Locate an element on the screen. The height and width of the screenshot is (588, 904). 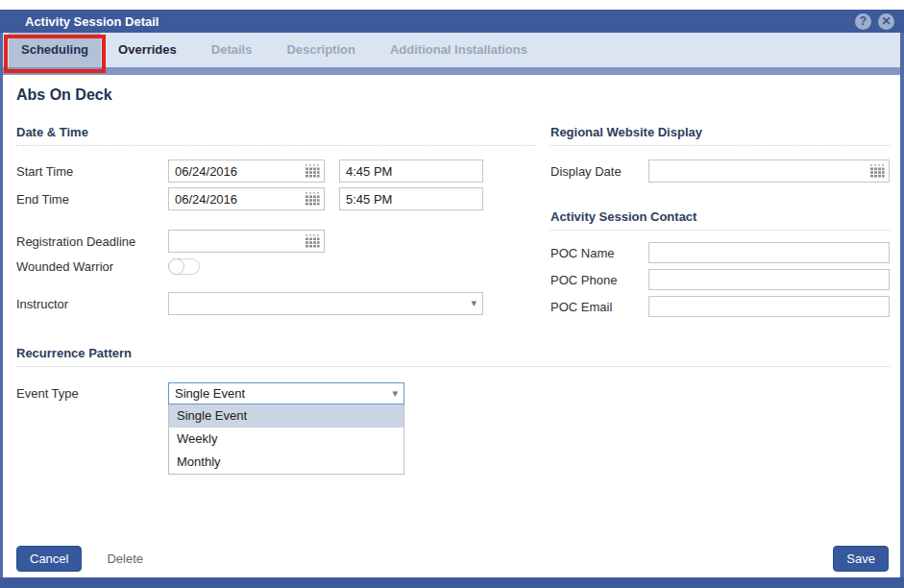
save-button: Save is located at coordinates (861, 559).